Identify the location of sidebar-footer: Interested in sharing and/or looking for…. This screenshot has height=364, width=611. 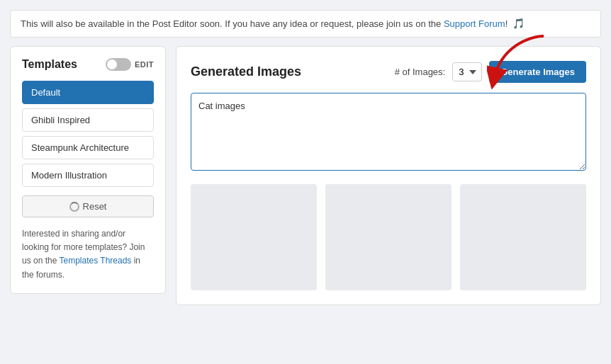
(88, 255).